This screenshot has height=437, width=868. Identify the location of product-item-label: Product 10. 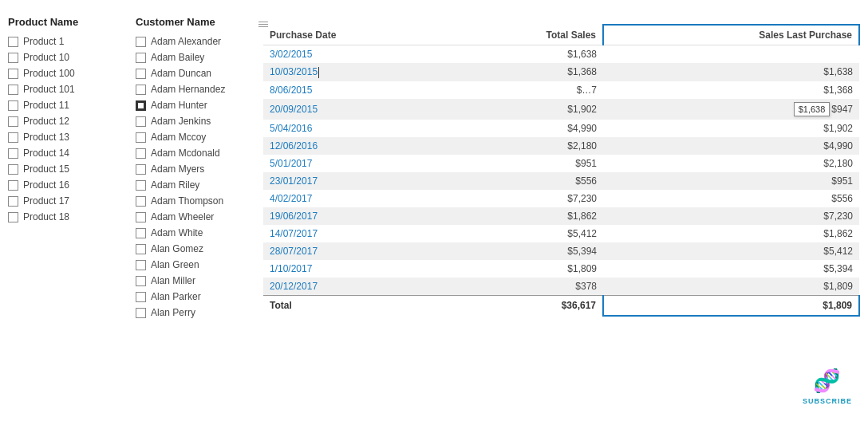
(46, 57).